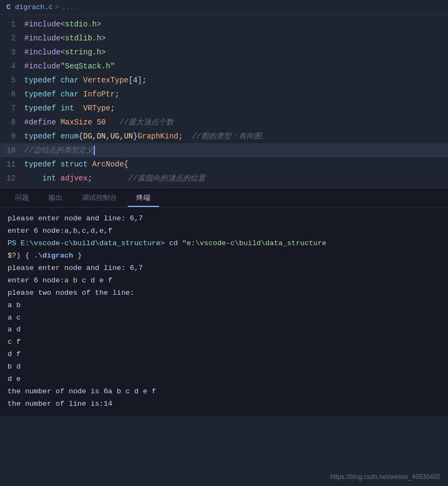 The width and height of the screenshot is (448, 486). Describe the element at coordinates (56, 198) in the screenshot. I see `tab-output: 输出` at that location.